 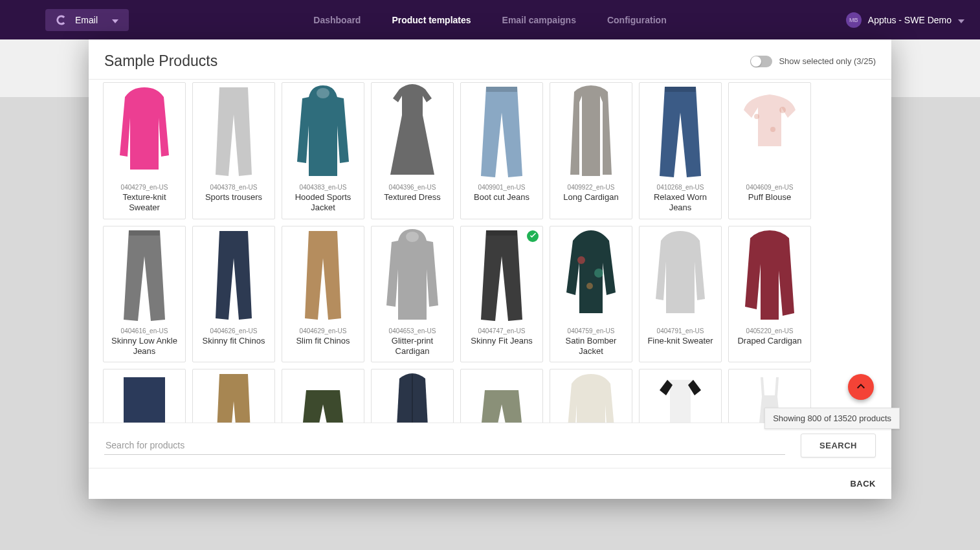 I want to click on product-name: Slim fit Chinos, so click(x=322, y=341).